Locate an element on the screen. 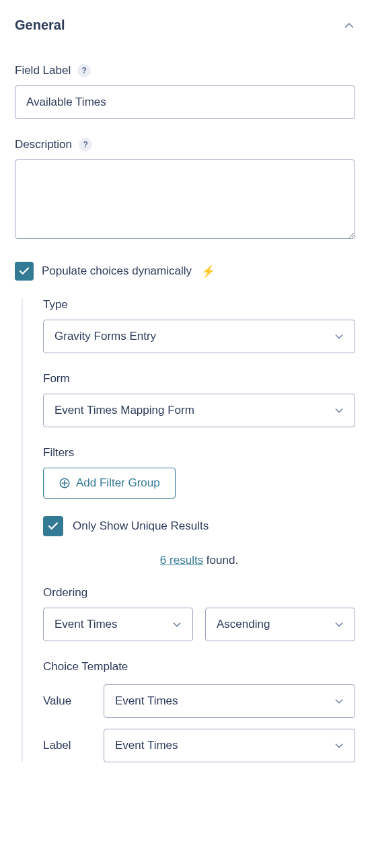 Image resolution: width=370 pixels, height=868 pixels. general-section-header: General is located at coordinates (185, 28).